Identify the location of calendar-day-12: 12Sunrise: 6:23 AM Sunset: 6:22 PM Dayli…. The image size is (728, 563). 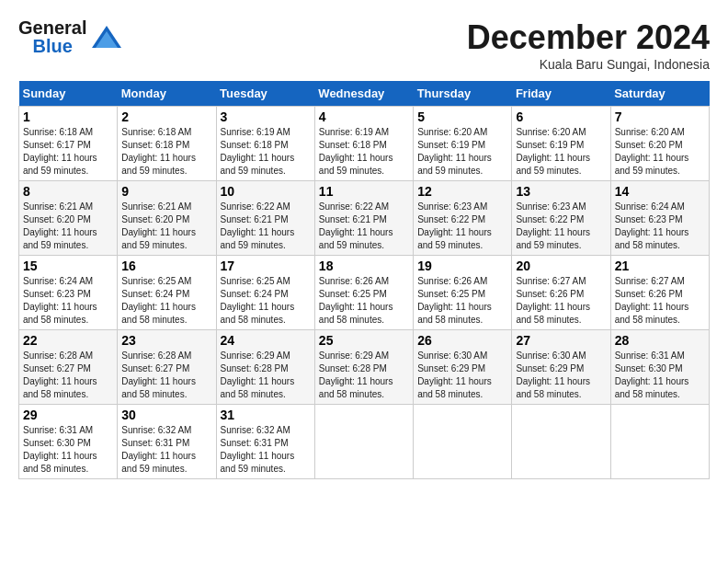
(463, 219).